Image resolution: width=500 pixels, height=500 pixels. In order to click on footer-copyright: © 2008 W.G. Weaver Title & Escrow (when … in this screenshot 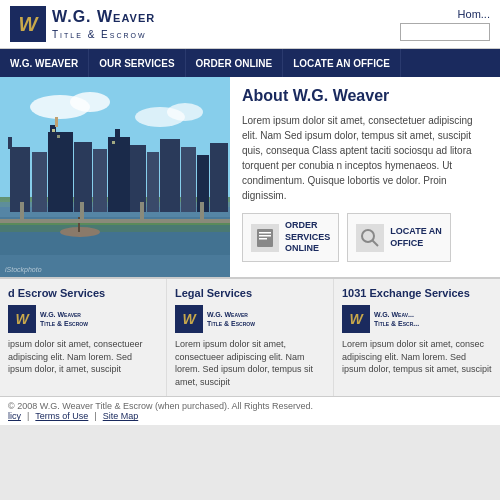, I will do `click(250, 406)`.